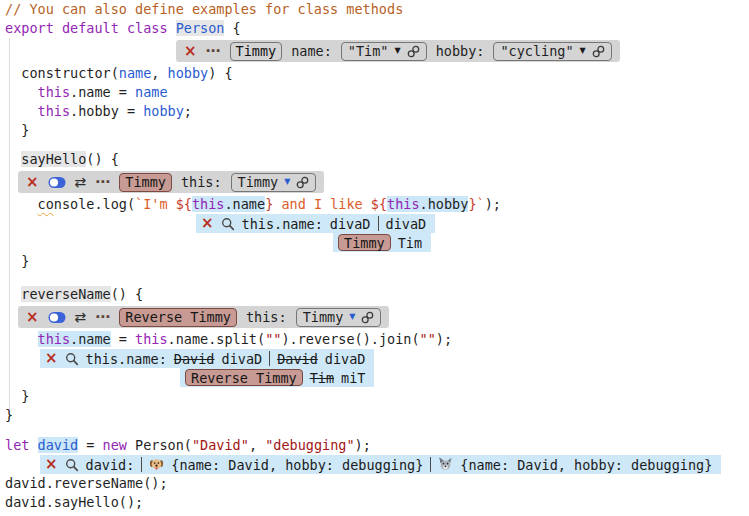  What do you see at coordinates (194, 359) in the screenshot?
I see `probe-old-value: David` at bounding box center [194, 359].